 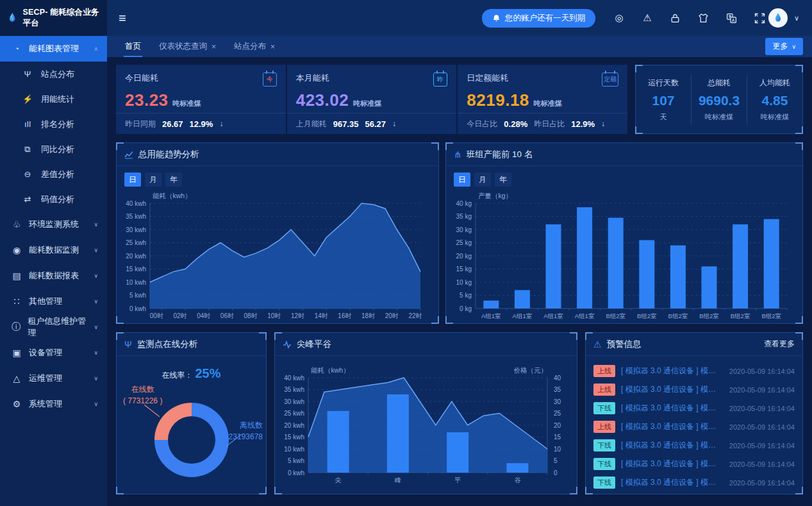 What do you see at coordinates (338, 480) in the screenshot?
I see `svg-text: 尖` at bounding box center [338, 480].